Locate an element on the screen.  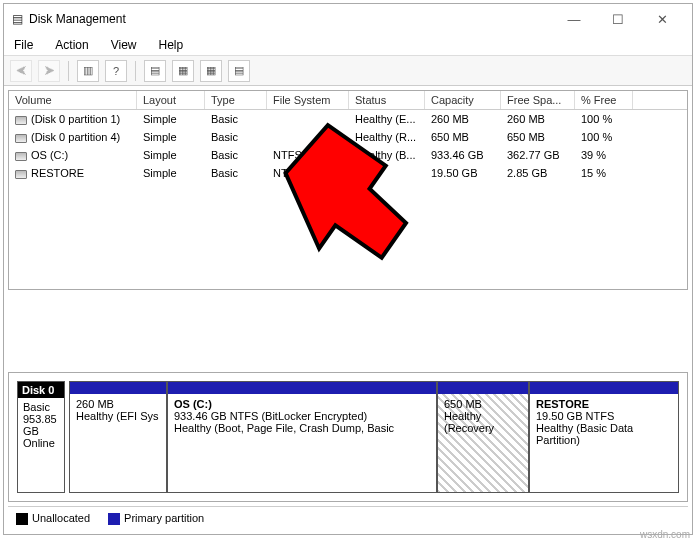
table-row: OS (C:)SimpleBasicNTFS (BitLo...Healthy … is located at coordinates (348, 155).